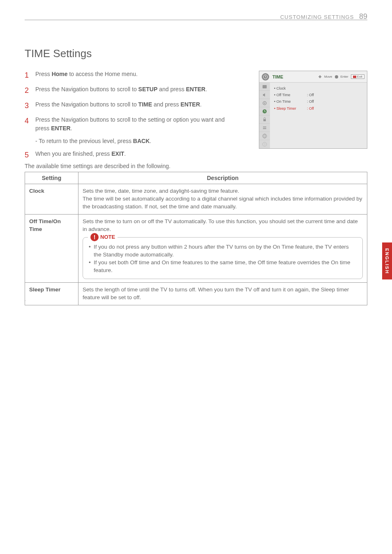 This screenshot has height=554, width=392. What do you see at coordinates (44, 74) in the screenshot?
I see `text: Press` at bounding box center [44, 74].